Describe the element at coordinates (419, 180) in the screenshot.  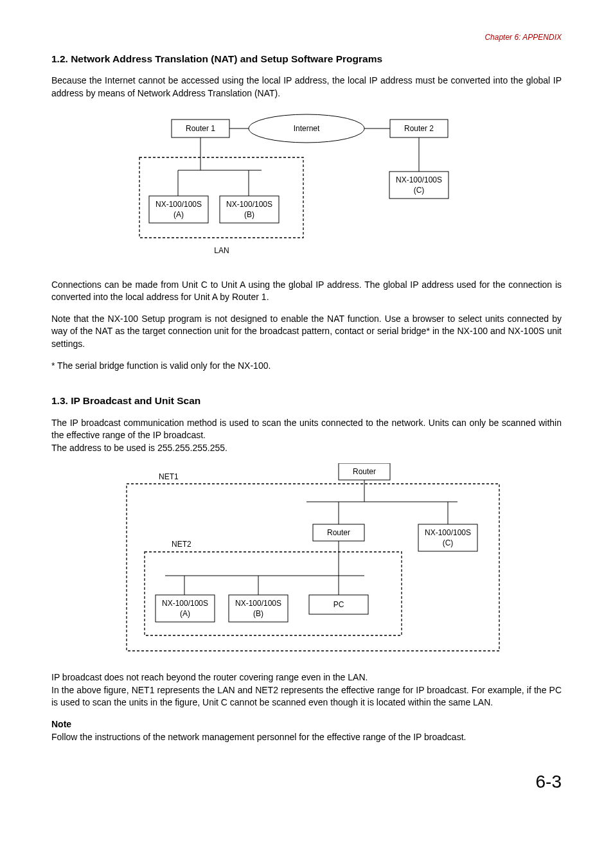
I see `nx-c-label-1: NX-100/100S` at that location.